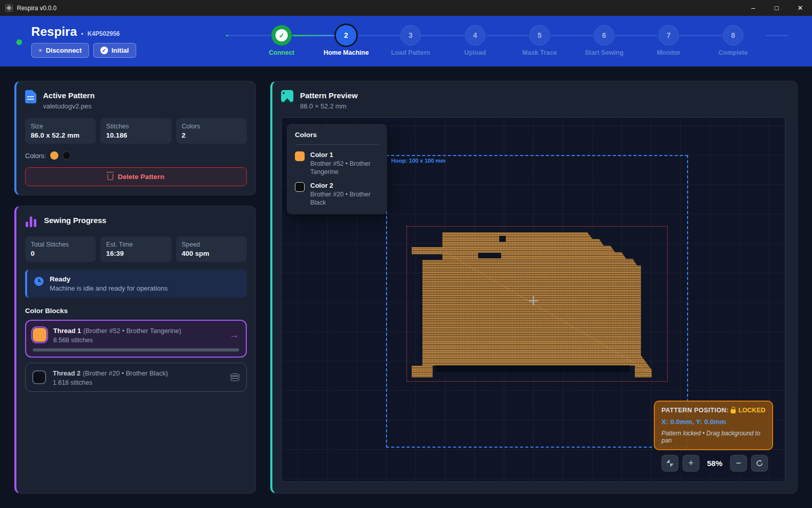 The width and height of the screenshot is (812, 508). What do you see at coordinates (329, 95) in the screenshot?
I see `pattern-preview-title: Pattern Preview` at bounding box center [329, 95].